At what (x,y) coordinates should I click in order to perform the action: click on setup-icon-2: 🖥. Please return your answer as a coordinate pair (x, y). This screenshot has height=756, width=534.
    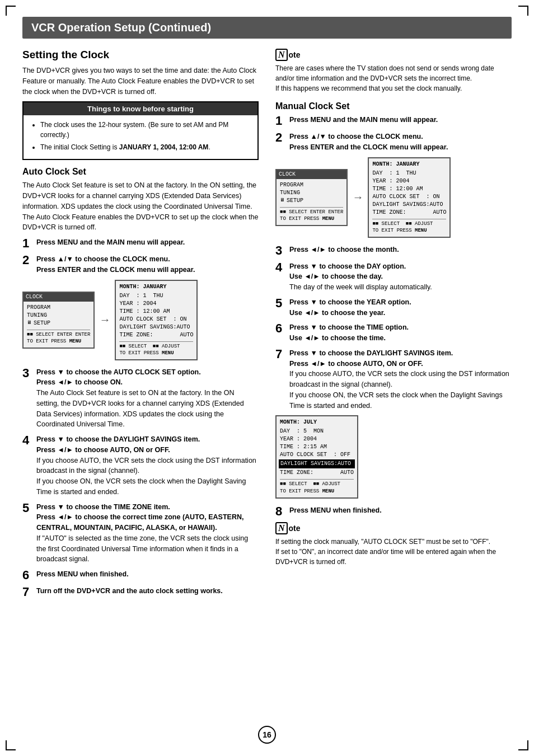
    Looking at the image, I should click on (282, 200).